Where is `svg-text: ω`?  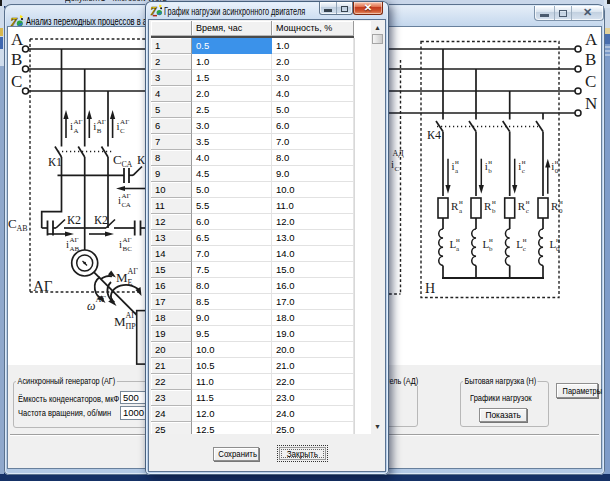
svg-text: ω is located at coordinates (91, 306).